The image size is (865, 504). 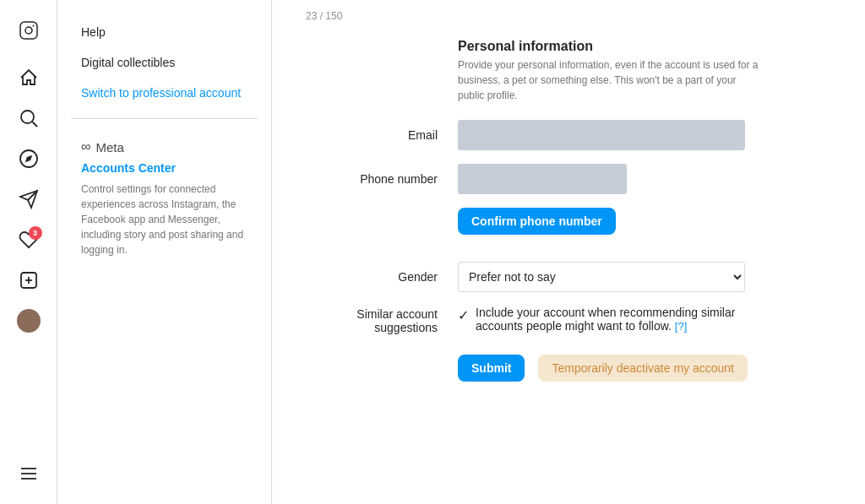 What do you see at coordinates (601, 135) in the screenshot?
I see `email-input` at bounding box center [601, 135].